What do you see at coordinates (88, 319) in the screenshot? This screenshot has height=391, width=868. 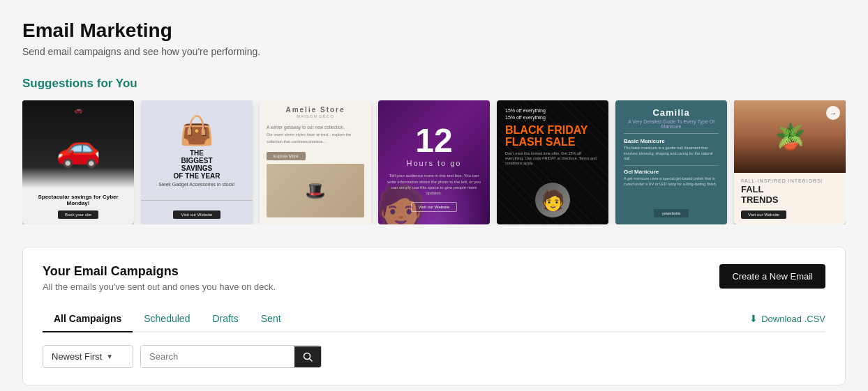 I see `tab-all-campaigns: All Campaigns` at bounding box center [88, 319].